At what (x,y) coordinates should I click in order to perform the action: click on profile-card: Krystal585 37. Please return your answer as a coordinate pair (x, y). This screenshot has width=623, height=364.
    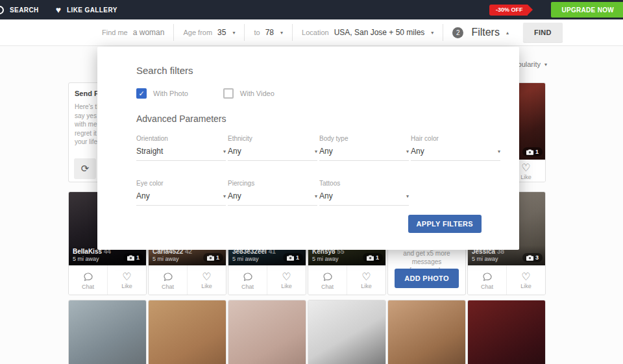
    Looking at the image, I should click on (506, 332).